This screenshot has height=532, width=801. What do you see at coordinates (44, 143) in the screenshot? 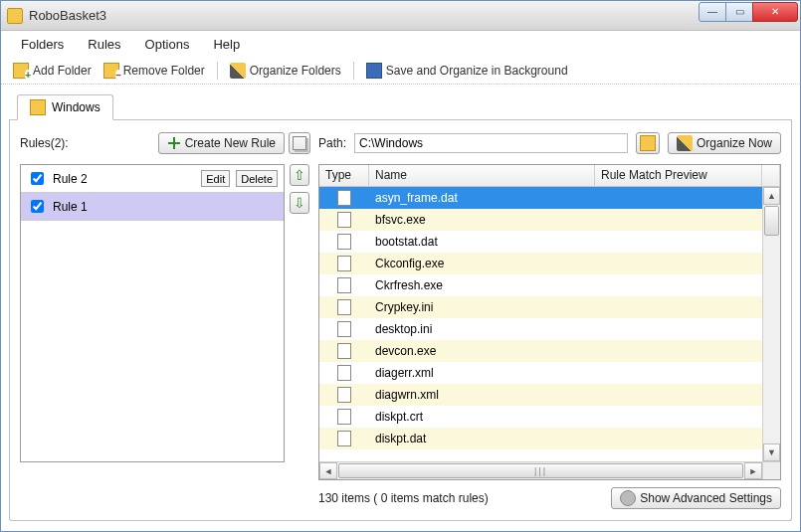
I see `rules-label: Rules(2):` at bounding box center [44, 143].